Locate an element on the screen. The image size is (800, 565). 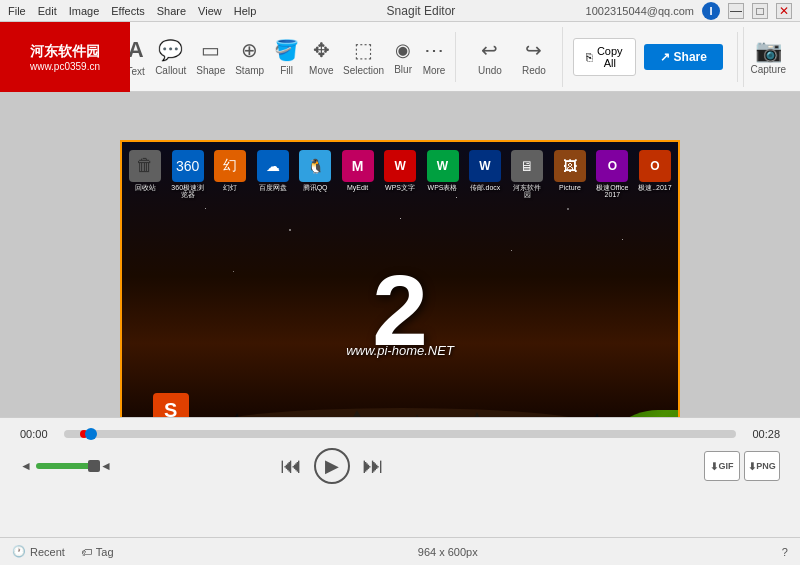
recycle-icon: 🗑 is located at coordinates (145, 166).